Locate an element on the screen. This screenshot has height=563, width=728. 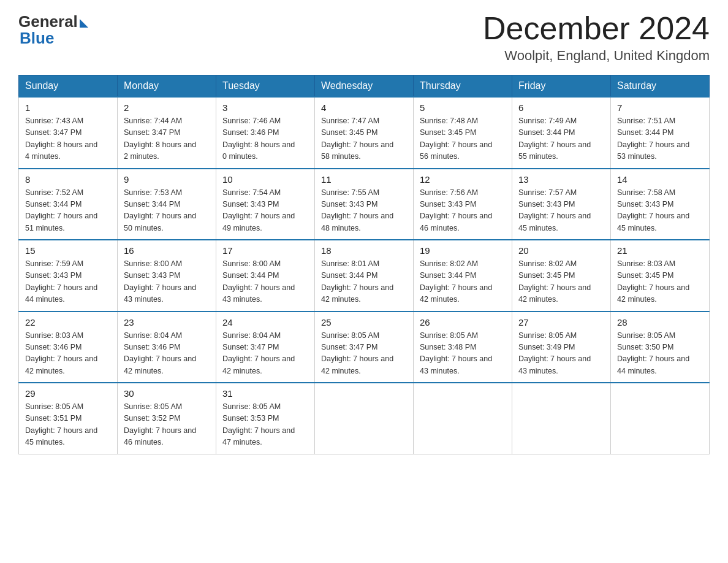
day-number: 30 is located at coordinates (167, 394).